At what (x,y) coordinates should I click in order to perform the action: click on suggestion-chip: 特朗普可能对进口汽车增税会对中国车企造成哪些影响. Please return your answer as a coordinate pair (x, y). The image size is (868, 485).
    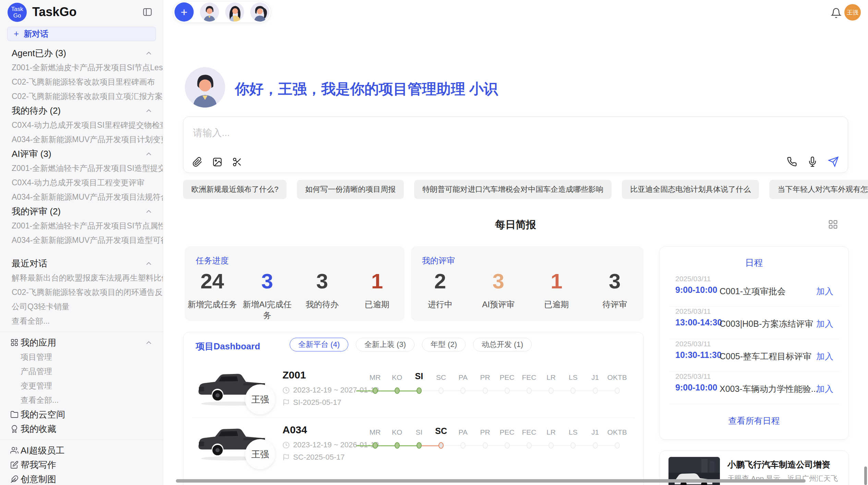
    Looking at the image, I should click on (513, 189).